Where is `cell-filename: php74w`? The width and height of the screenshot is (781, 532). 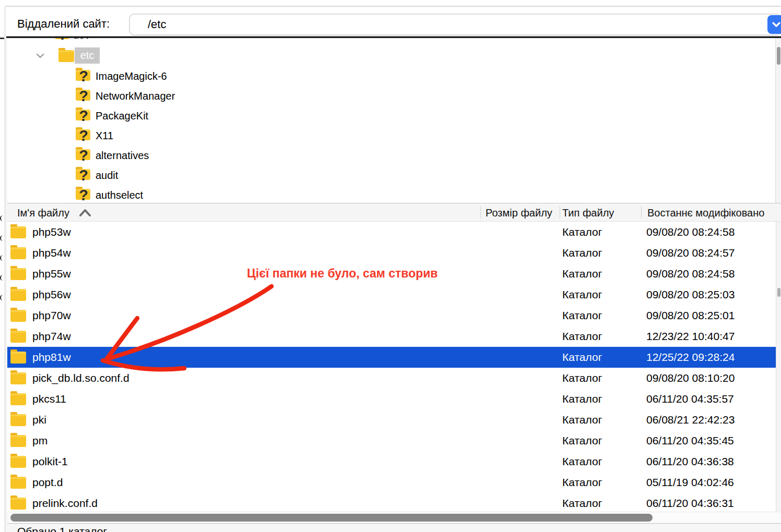 cell-filename: php74w is located at coordinates (52, 336).